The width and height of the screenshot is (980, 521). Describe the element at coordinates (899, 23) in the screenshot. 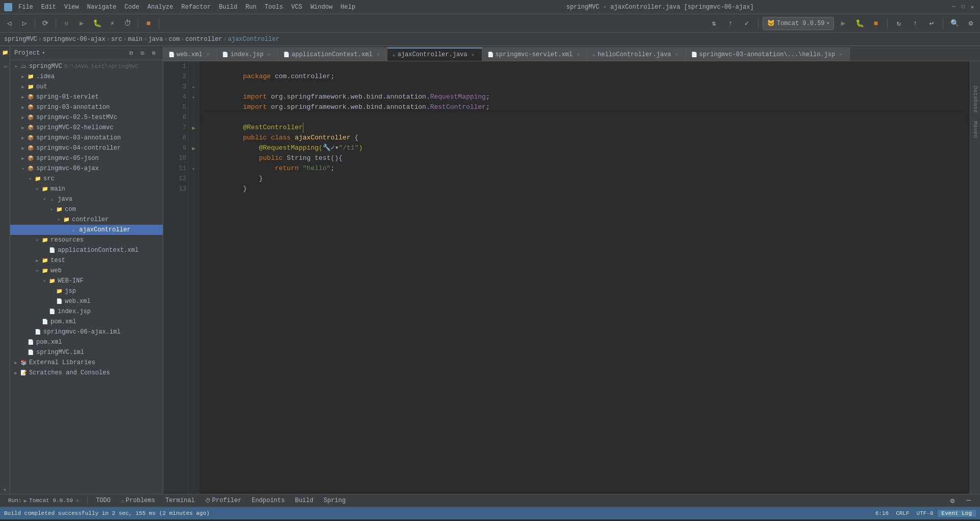

I see `toolbar-update-app: ↻` at that location.